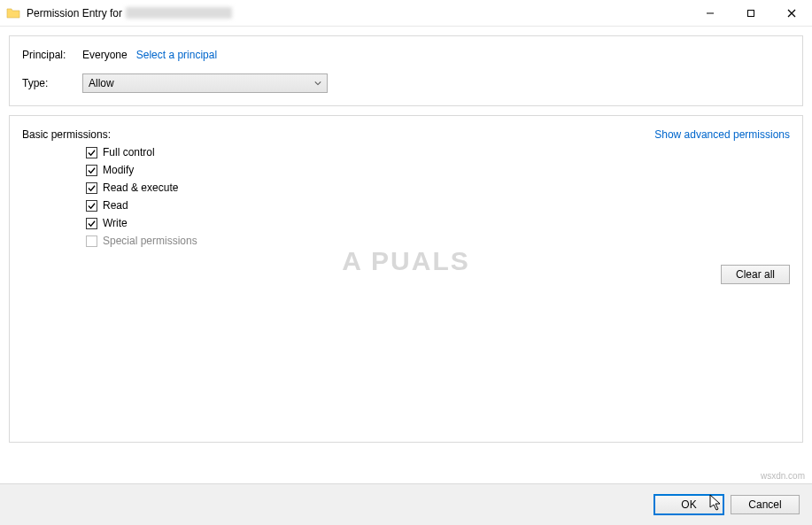 This screenshot has height=525, width=812. What do you see at coordinates (115, 223) in the screenshot?
I see `perm-label: Write` at bounding box center [115, 223].